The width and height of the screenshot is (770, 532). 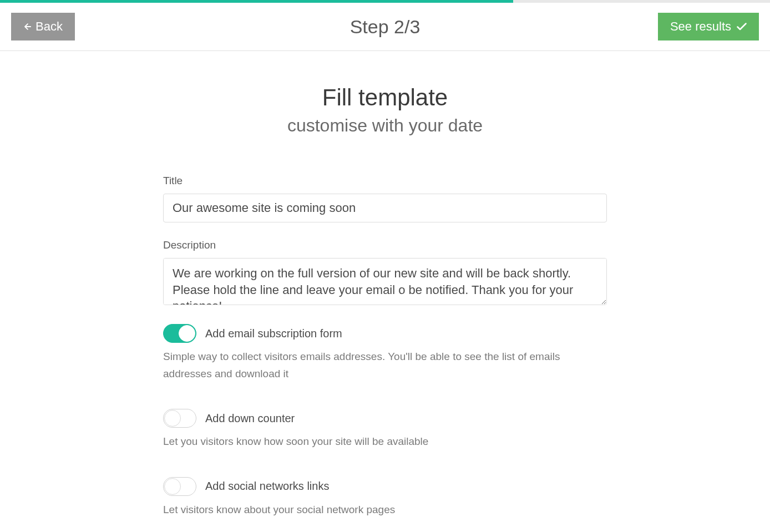 I want to click on social-links-toggle, so click(x=180, y=487).